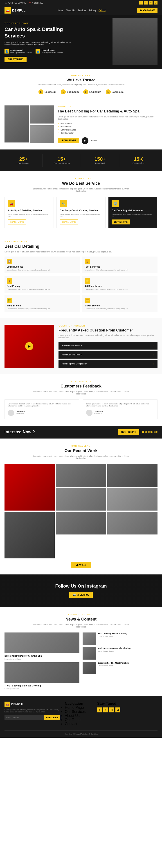 This screenshot has width=162, height=868. What do you see at coordinates (42, 309) in the screenshot?
I see `why-item-desc-5: Lorem ipsum dolor sit amet, consectetur …` at bounding box center [42, 309].